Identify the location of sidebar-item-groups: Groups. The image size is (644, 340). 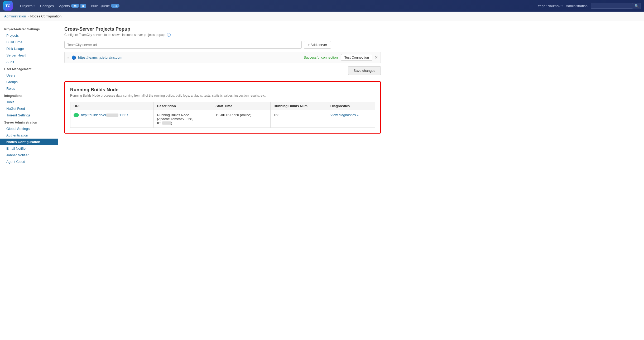
(29, 82).